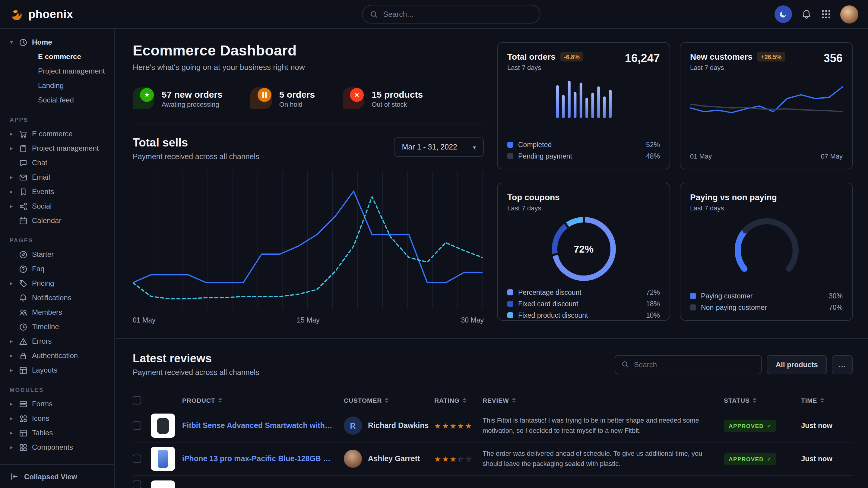  I want to click on apps-grid-button, so click(826, 14).